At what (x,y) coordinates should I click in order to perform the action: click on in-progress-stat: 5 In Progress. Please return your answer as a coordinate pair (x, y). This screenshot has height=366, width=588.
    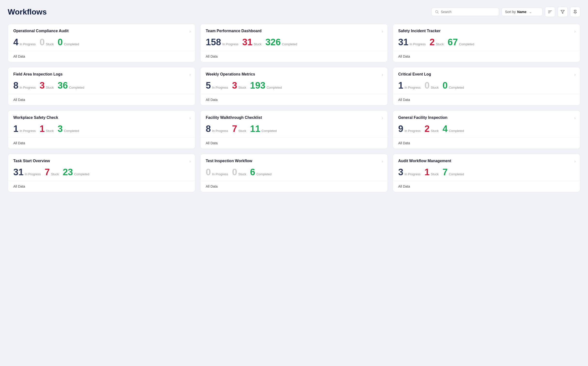
    Looking at the image, I should click on (218, 85).